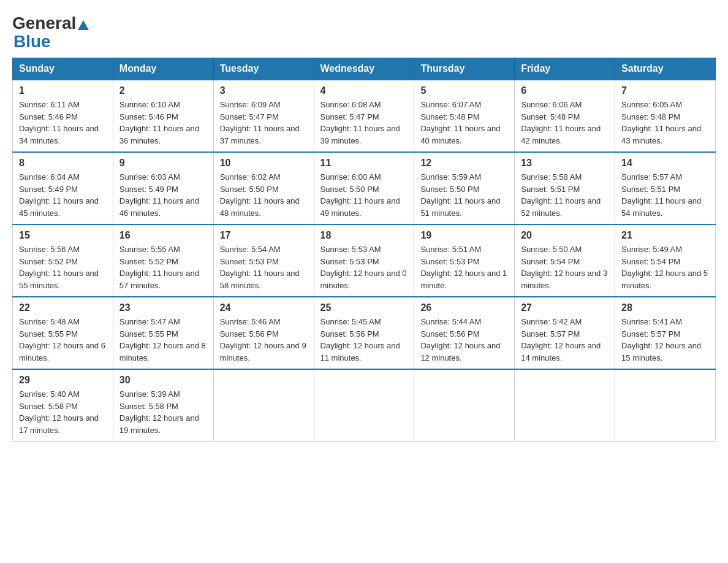  I want to click on calendar-cell: 13 Sunrise: 5:58 AMSunset: 5:51 PMDaylig…, so click(565, 188).